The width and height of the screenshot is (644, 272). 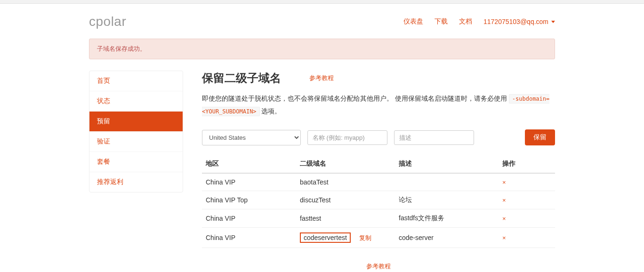 I want to click on table-row: China VIP baotaTest ×, so click(x=378, y=182).